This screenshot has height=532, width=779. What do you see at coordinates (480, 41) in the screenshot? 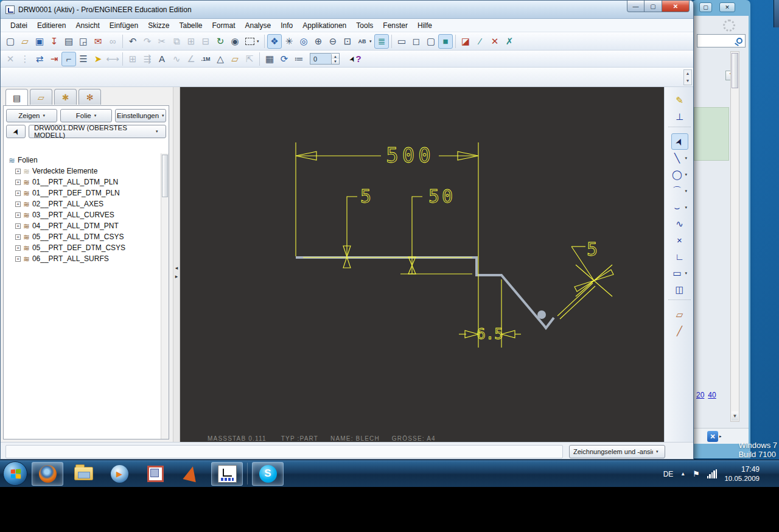
I see `datum-axis-toggle-icon: ⁄` at bounding box center [480, 41].